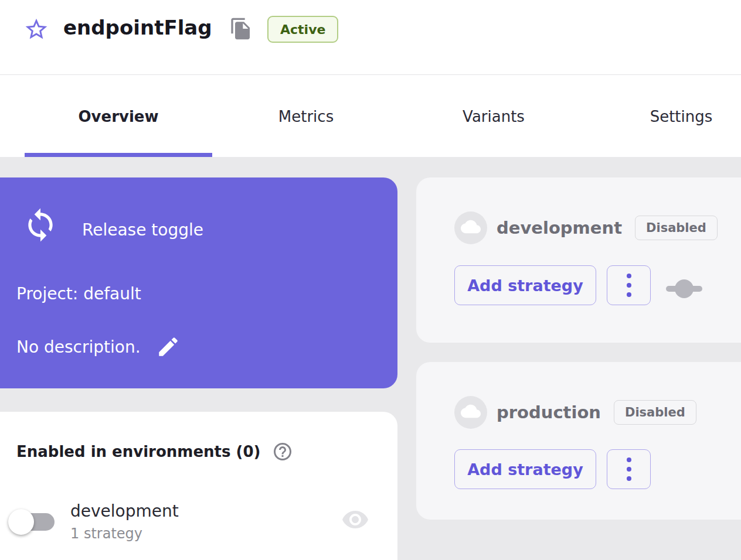 This screenshot has height=560, width=741. I want to click on copy-name-button, so click(241, 29).